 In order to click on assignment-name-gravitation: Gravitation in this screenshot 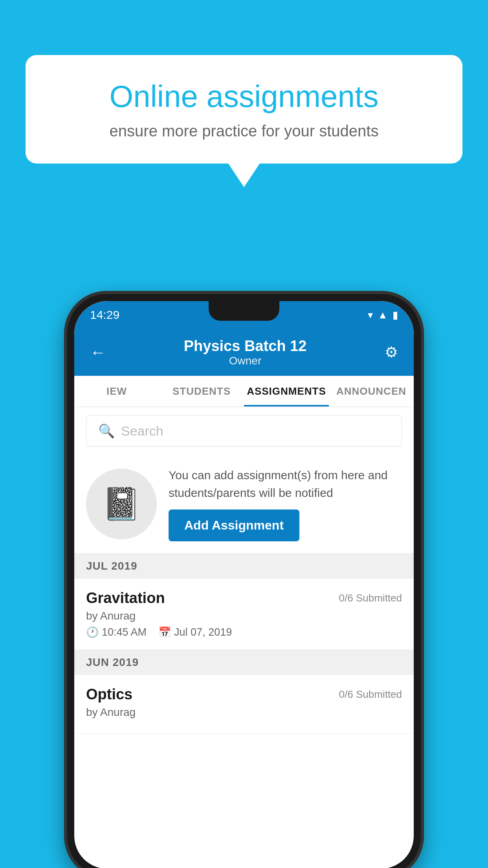, I will do `click(126, 598)`.